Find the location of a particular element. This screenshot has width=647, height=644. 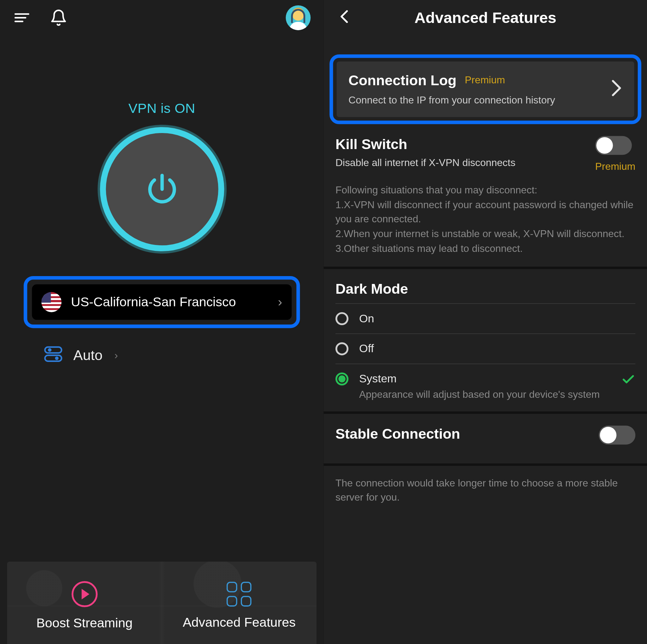

page-title: Advanced Features is located at coordinates (486, 17).